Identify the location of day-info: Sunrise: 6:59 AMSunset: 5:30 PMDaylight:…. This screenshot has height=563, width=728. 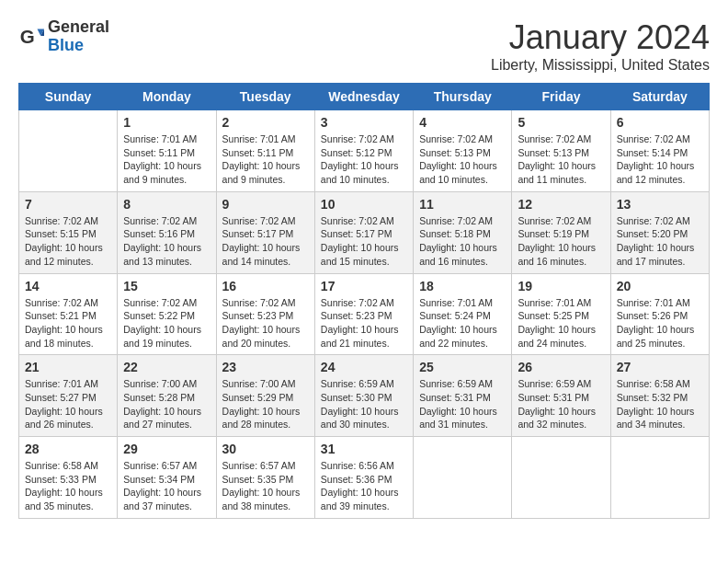
(364, 405).